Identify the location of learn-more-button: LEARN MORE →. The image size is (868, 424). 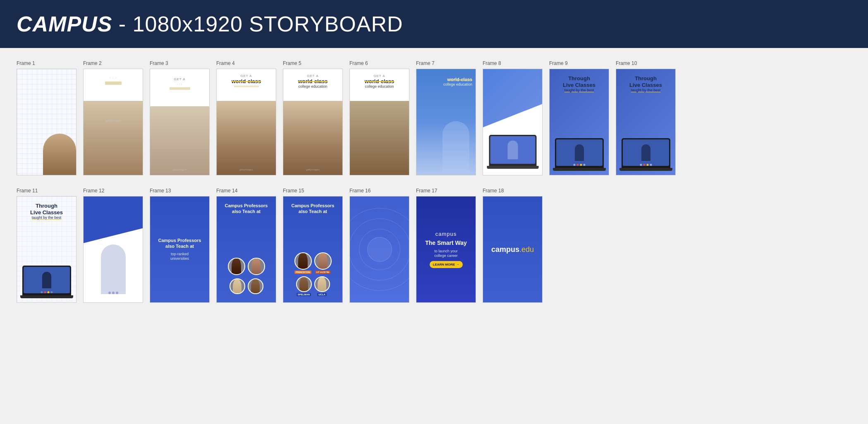
(446, 265).